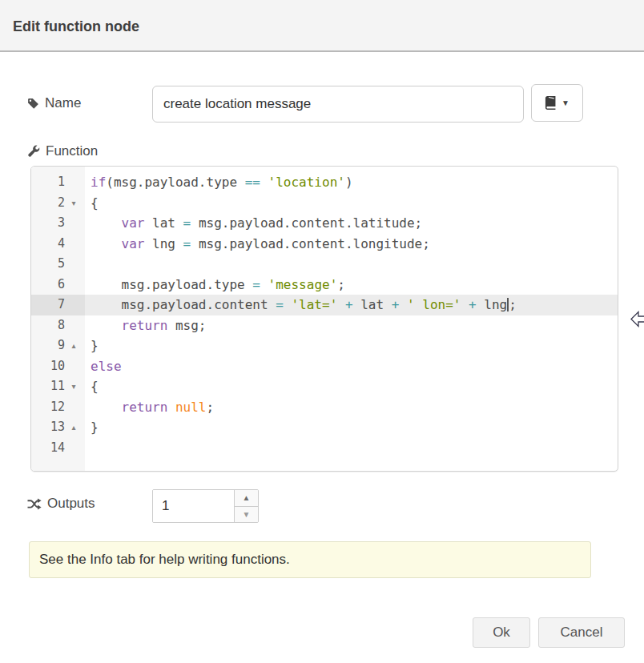 The height and width of the screenshot is (663, 644). I want to click on code-line-8: return msg;, so click(351, 326).